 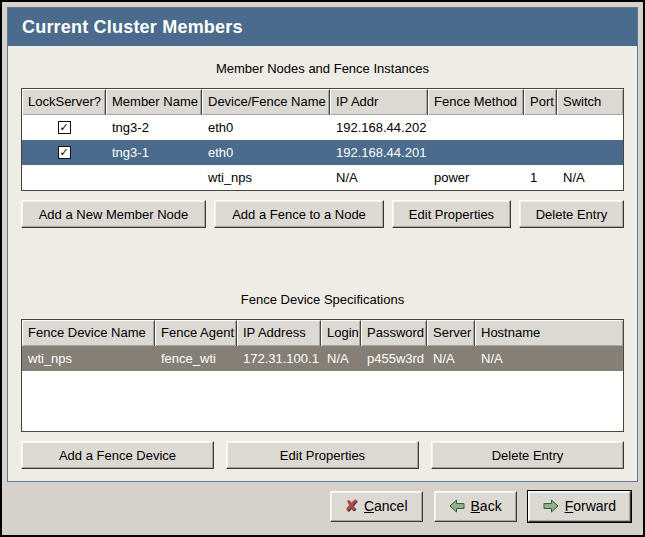 What do you see at coordinates (457, 506) in the screenshot?
I see `back-arrow-icon` at bounding box center [457, 506].